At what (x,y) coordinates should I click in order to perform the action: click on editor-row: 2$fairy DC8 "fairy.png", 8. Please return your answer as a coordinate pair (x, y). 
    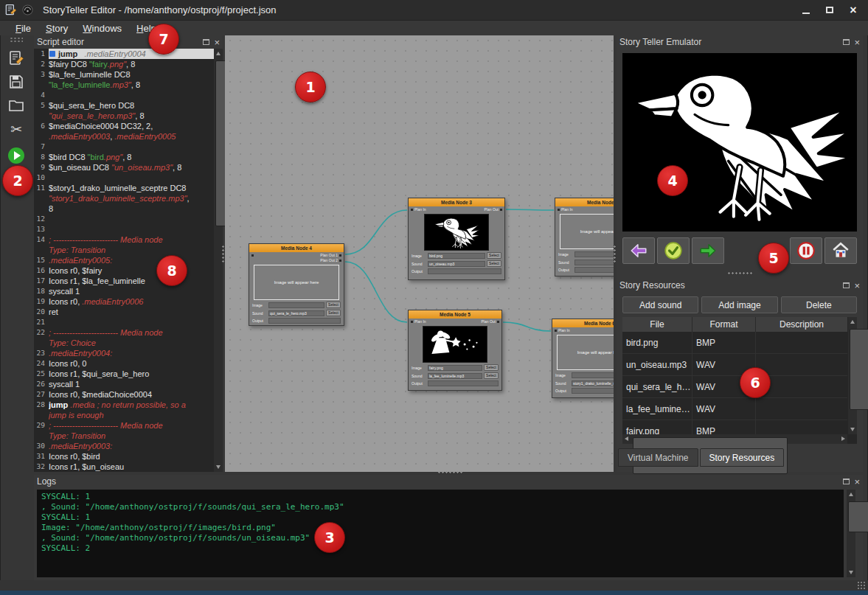
    Looking at the image, I should click on (124, 64).